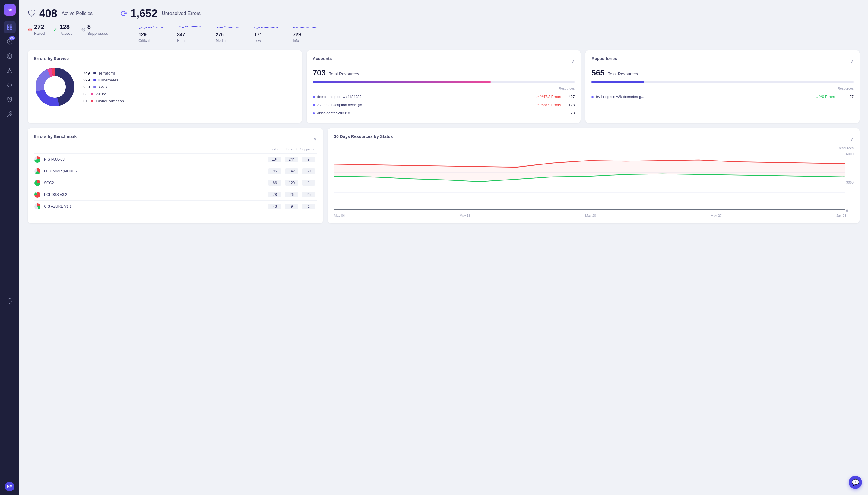 This screenshot has height=495, width=868. What do you see at coordinates (266, 33) in the screenshot?
I see `severity-low: 171 Low` at bounding box center [266, 33].